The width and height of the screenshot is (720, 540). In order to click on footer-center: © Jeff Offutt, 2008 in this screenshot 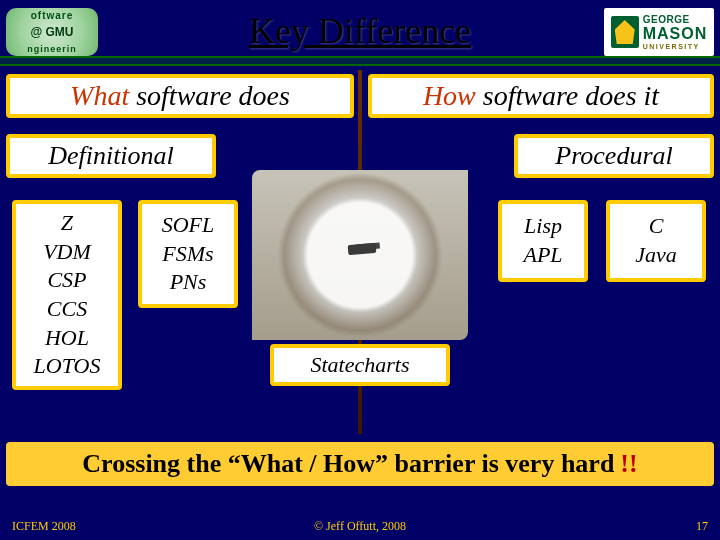, I will do `click(360, 526)`.